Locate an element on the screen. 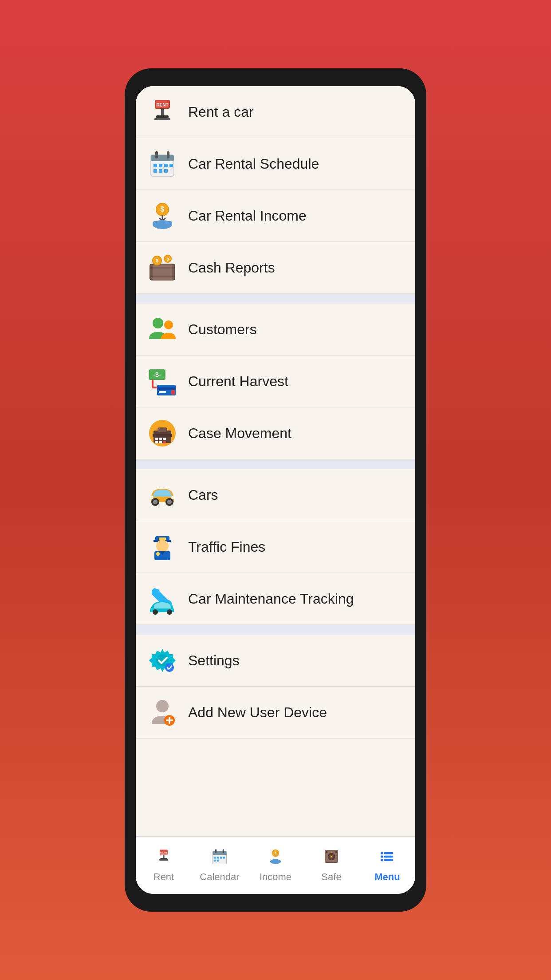  nav-item-menu: Menu is located at coordinates (387, 865).